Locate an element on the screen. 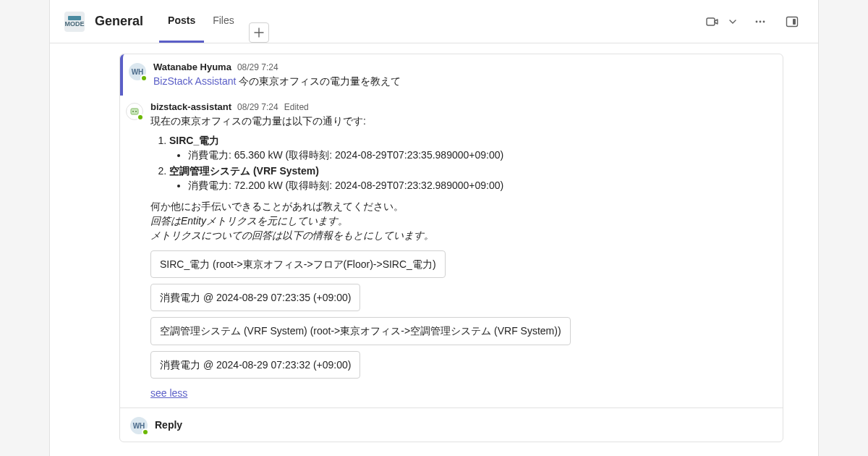  plus-icon is located at coordinates (259, 33).